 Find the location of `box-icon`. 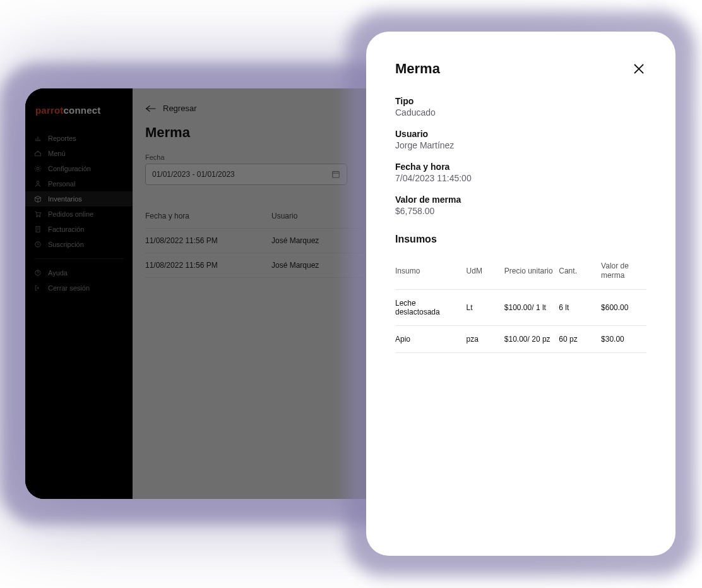

box-icon is located at coordinates (38, 199).